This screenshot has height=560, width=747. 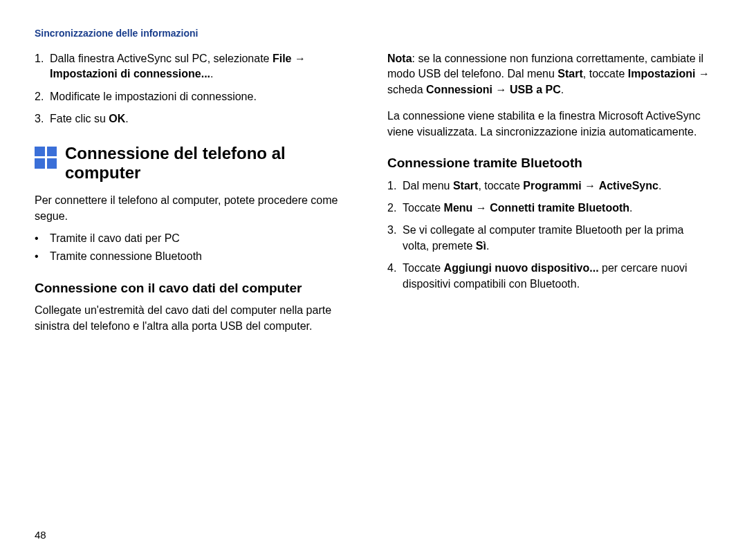 I want to click on list-text: Se vi collegate al computer tramite Blue…, so click(x=557, y=238).